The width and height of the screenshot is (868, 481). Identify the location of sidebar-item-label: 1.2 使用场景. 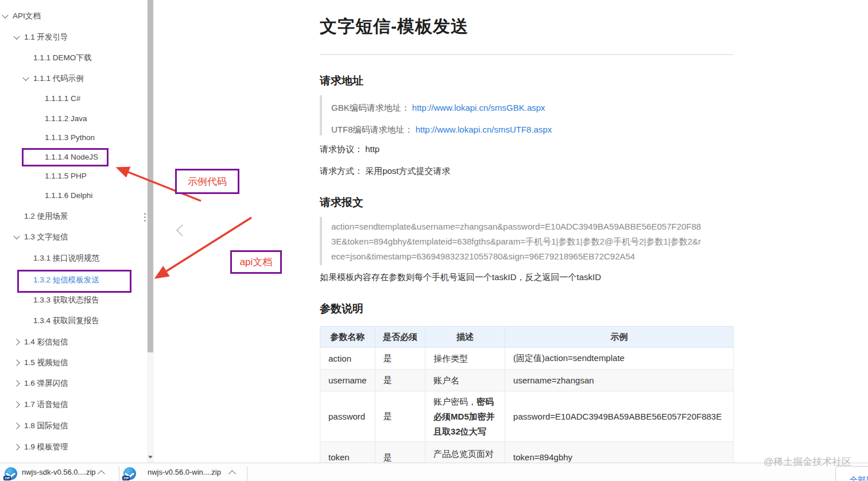
(46, 216).